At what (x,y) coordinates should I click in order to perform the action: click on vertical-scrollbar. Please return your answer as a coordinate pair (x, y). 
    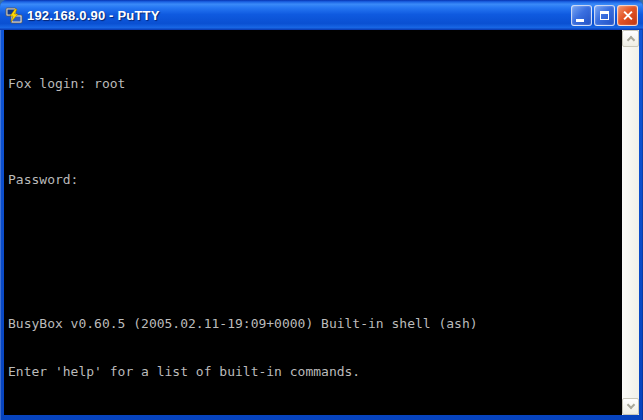
    Looking at the image, I should click on (630, 222).